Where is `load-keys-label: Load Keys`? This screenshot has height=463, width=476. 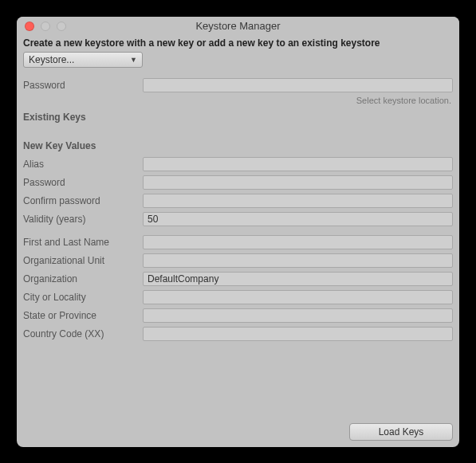 load-keys-label: Load Keys is located at coordinates (402, 432).